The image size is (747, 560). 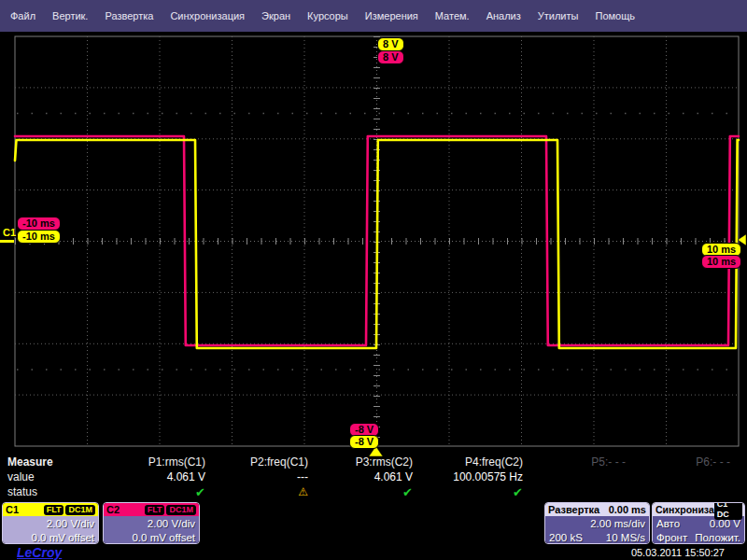 I want to click on measure-header-p5: P5:- - -, so click(x=584, y=462).